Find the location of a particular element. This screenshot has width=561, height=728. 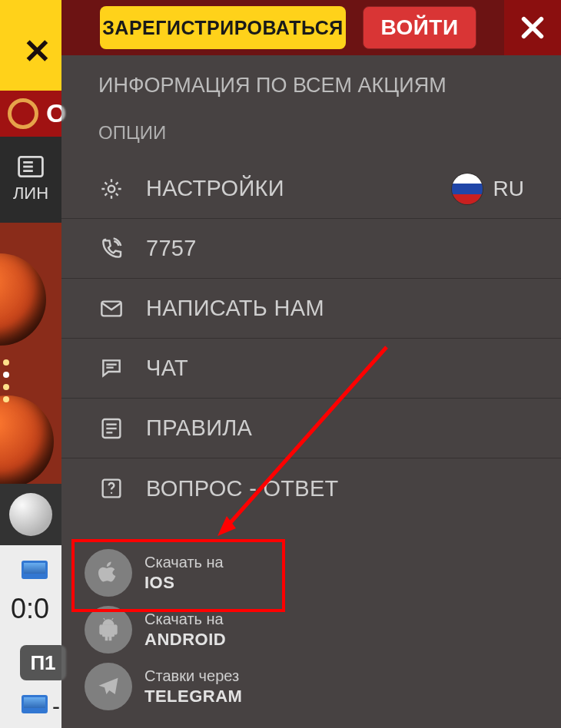

menu-item-chat: ЧАТ is located at coordinates (311, 369).